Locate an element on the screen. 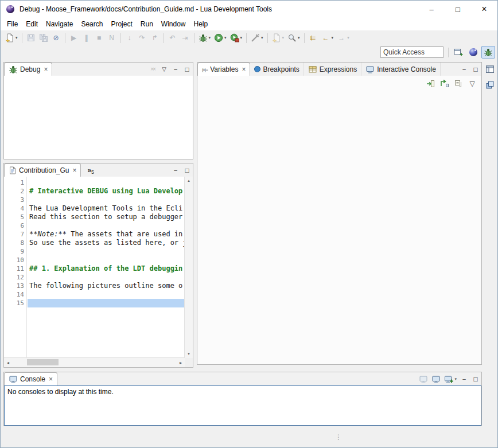 This screenshot has height=448, width=498. variables-maximize-button: □ is located at coordinates (476, 69).